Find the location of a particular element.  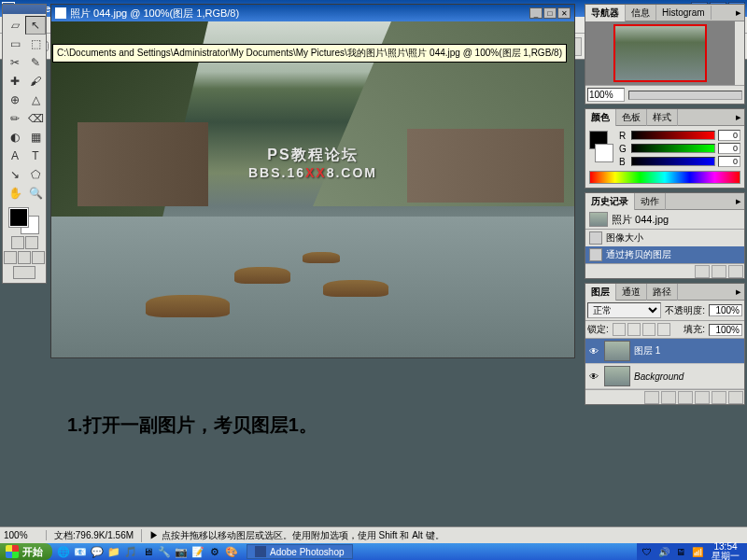

ql-icon: ⚙ is located at coordinates (215, 552).